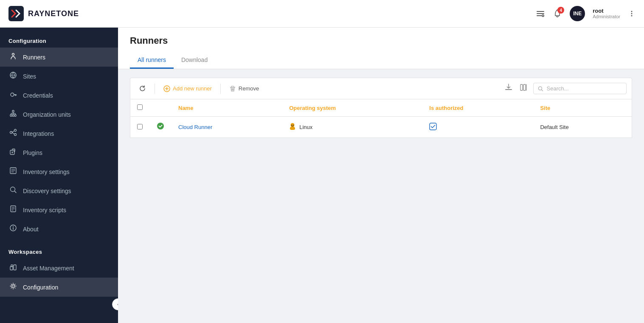 This screenshot has height=323, width=644. I want to click on sidebar-item-label-sites: Sites, so click(30, 76).